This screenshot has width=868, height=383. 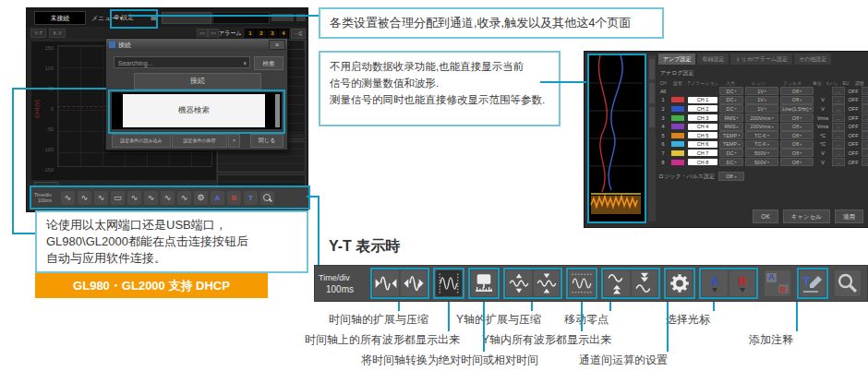 What do you see at coordinates (414, 283) in the screenshot?
I see `time-expand-button` at bounding box center [414, 283].